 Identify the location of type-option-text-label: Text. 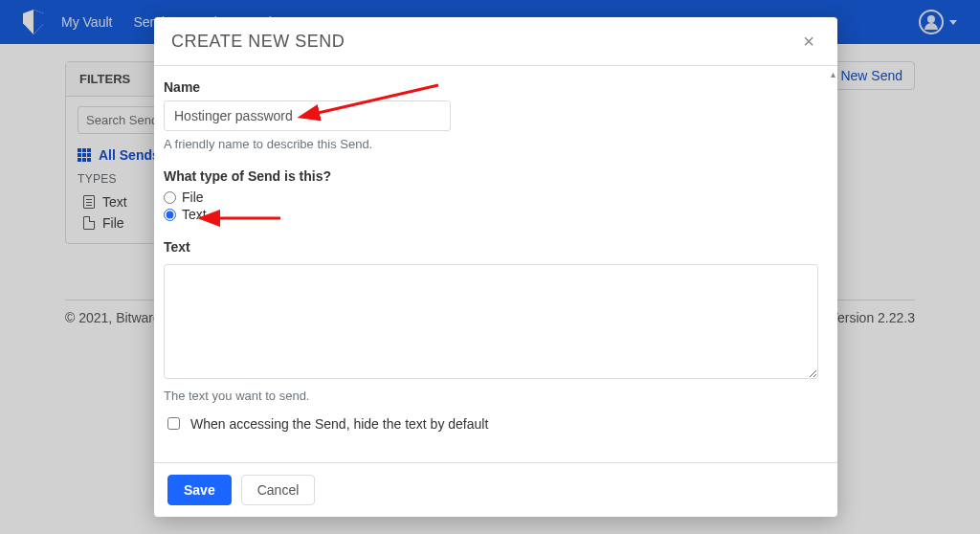
(194, 214).